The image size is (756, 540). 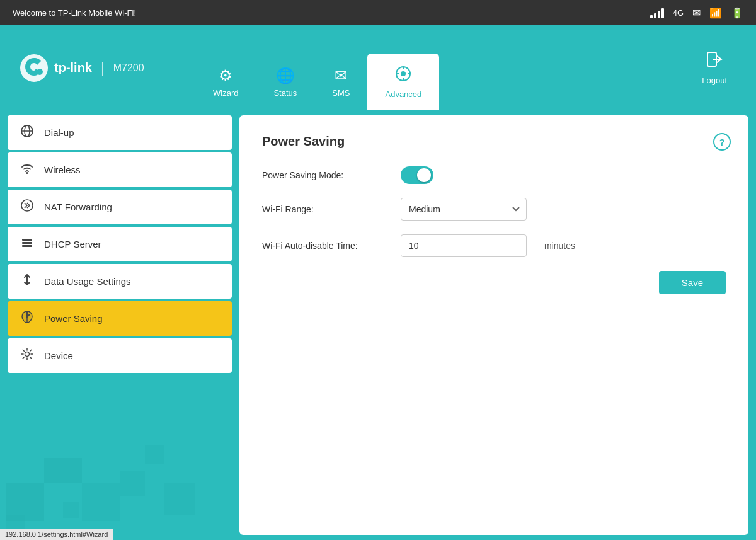 What do you see at coordinates (464, 209) in the screenshot?
I see `wifi-range-select: Low Medium High` at bounding box center [464, 209].